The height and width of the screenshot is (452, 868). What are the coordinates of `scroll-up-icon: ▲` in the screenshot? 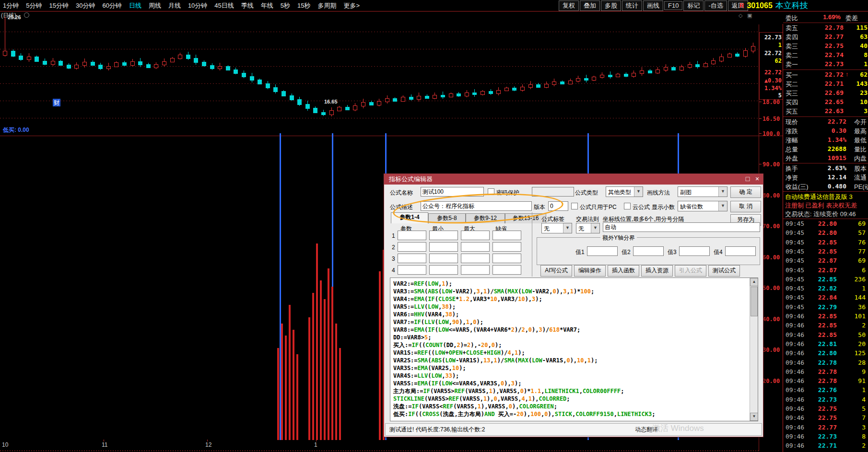 It's located at (754, 282).